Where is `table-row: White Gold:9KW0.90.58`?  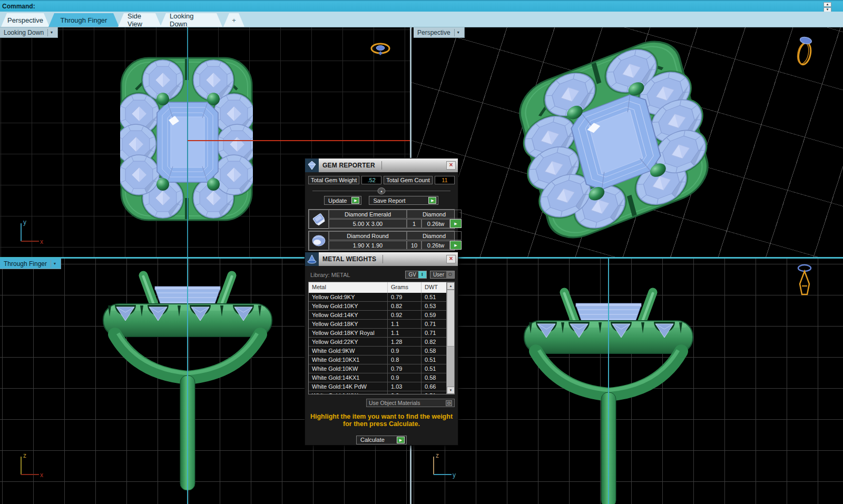
table-row: White Gold:9KW0.90.58 is located at coordinates (381, 351).